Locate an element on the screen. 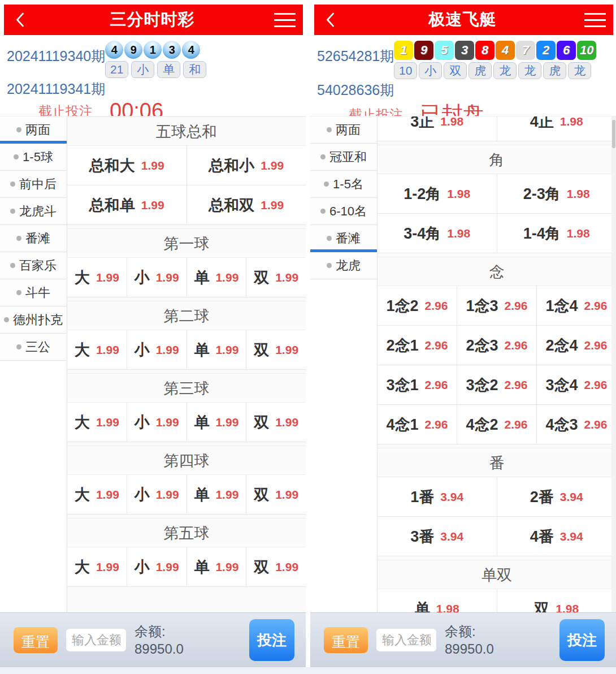 The width and height of the screenshot is (616, 674). result-ball: 4 is located at coordinates (505, 50).